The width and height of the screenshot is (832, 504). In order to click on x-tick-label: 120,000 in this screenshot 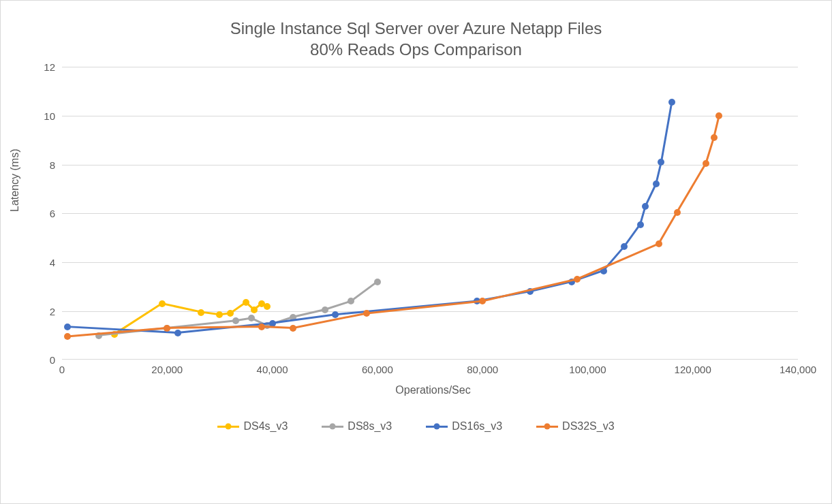, I will do `click(693, 369)`.